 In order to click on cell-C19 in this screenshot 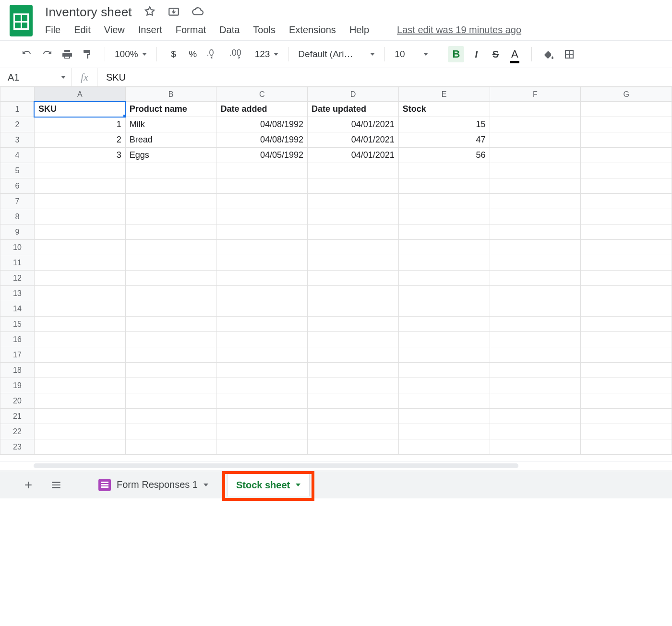, I will do `click(262, 386)`.